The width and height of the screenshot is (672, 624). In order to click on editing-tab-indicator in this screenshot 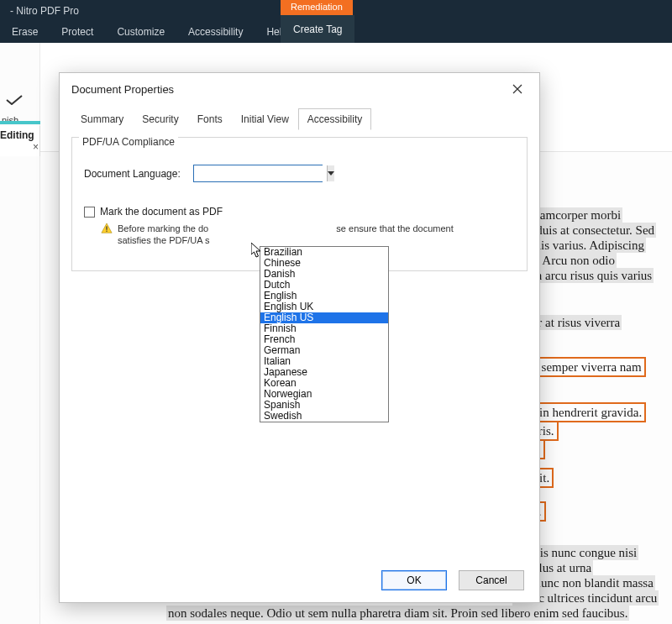, I will do `click(20, 123)`.